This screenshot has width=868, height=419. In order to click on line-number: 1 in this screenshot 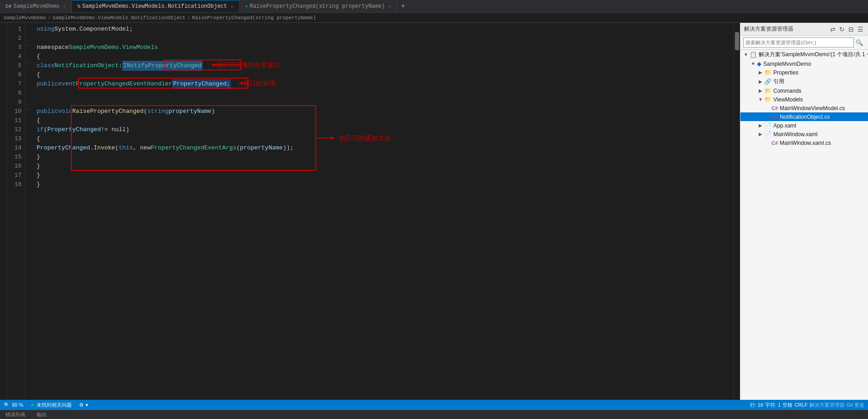, I will do `click(15, 29)`.